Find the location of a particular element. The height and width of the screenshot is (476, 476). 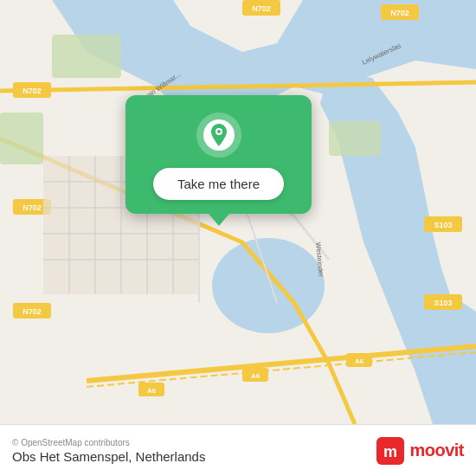

footer-location: Obs Het Samenspel, Netherlands is located at coordinates (109, 457).